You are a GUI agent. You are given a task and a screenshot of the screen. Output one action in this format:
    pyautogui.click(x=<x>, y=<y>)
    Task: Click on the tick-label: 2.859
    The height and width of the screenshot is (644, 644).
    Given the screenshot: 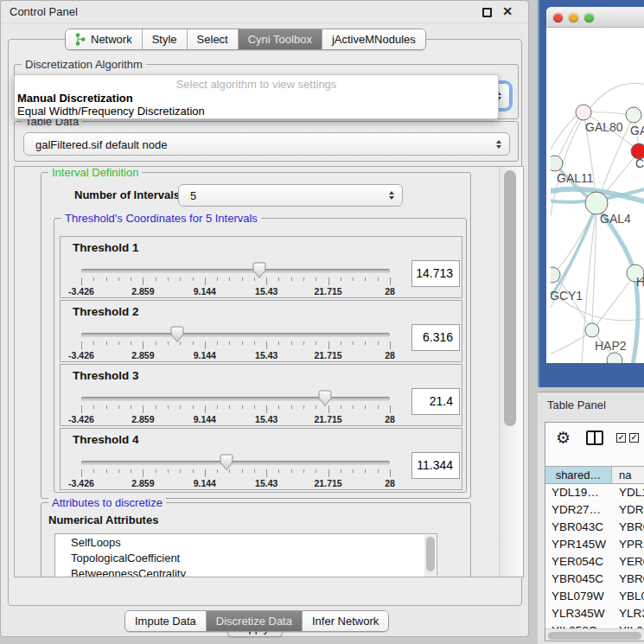 What is the action you would take?
    pyautogui.click(x=143, y=419)
    